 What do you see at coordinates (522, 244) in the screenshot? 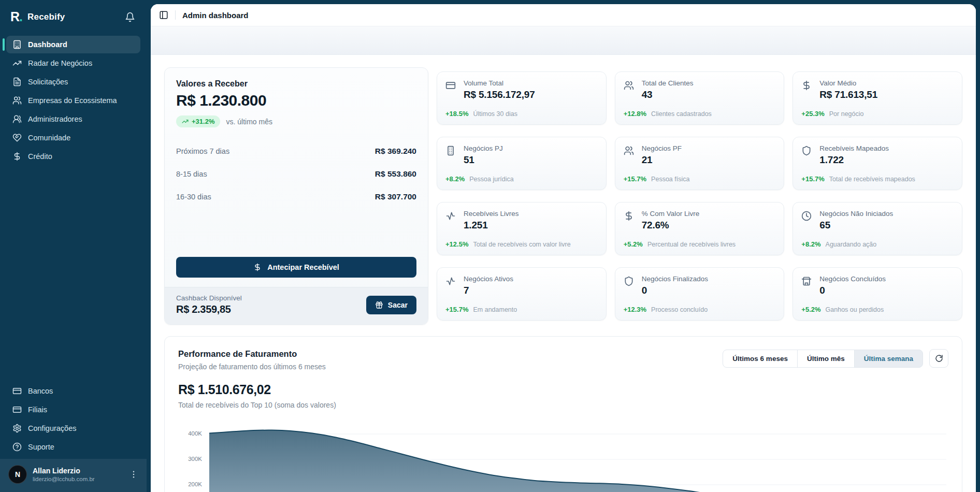
I see `stat-desc: Total de recebíveis com valor livre` at bounding box center [522, 244].